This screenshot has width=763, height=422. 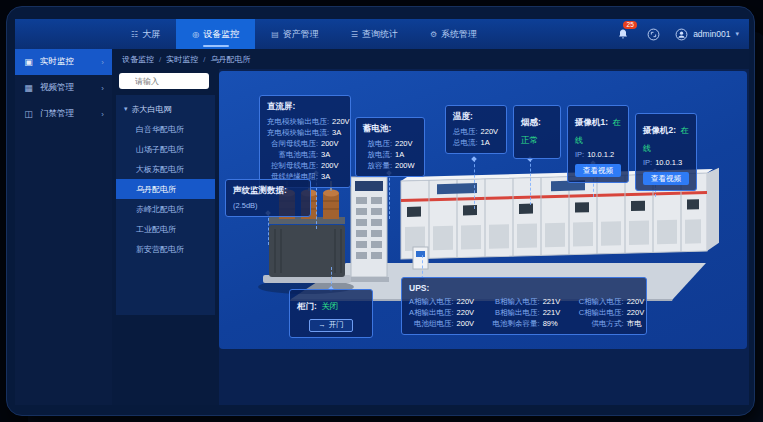 I want to click on tree-node-station: 新安营配电所, so click(x=166, y=249).